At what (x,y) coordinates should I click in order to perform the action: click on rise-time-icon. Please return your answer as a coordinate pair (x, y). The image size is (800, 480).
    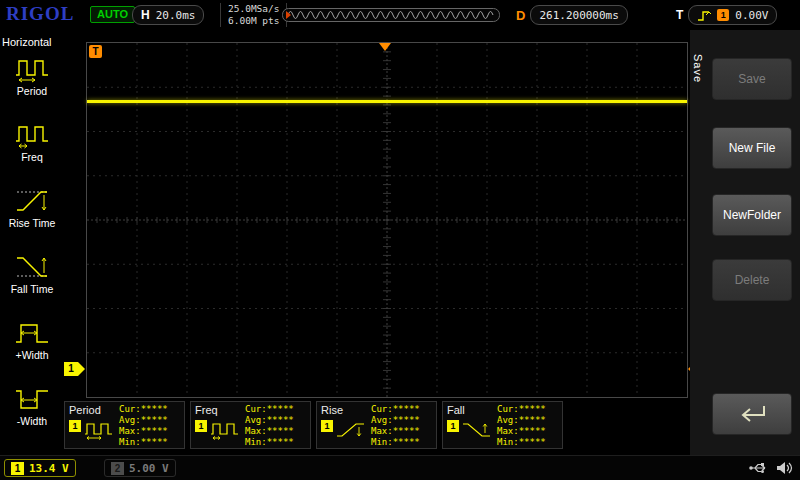
    Looking at the image, I should click on (32, 201).